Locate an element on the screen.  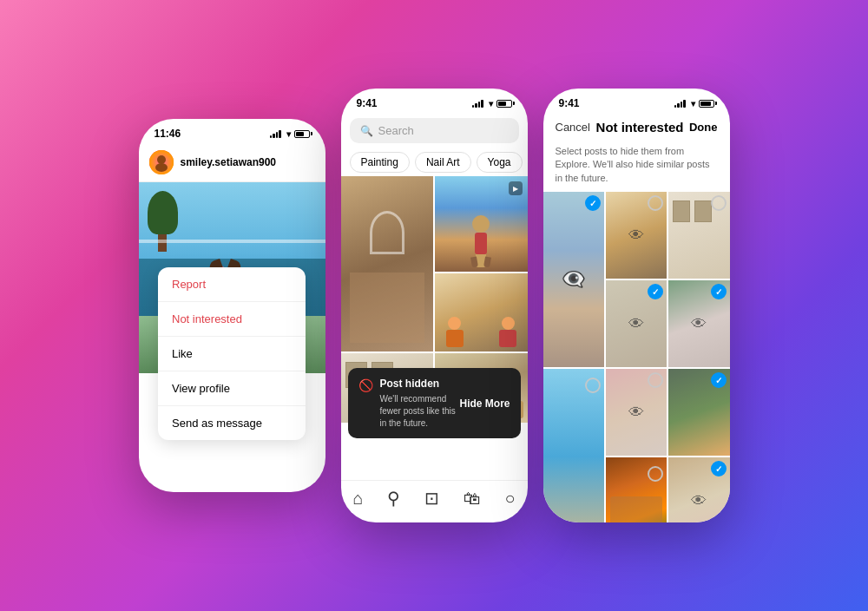
context-menu: Report Not interested Like View profile … is located at coordinates (232, 354).